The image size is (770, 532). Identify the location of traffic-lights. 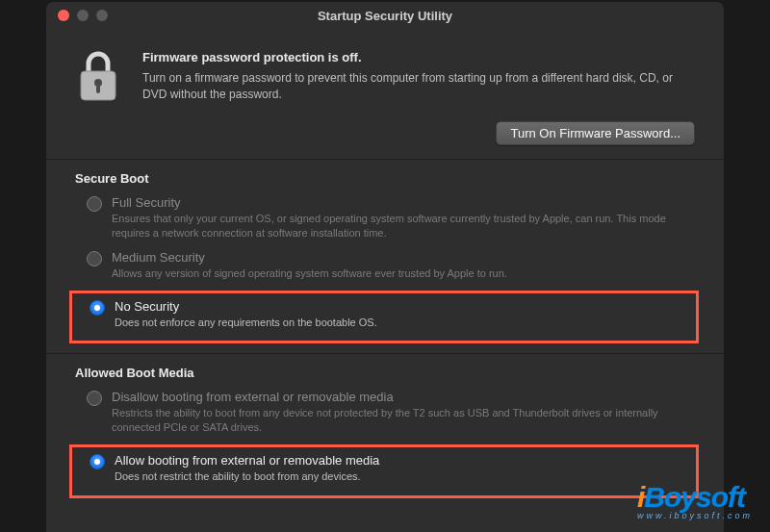
(83, 15).